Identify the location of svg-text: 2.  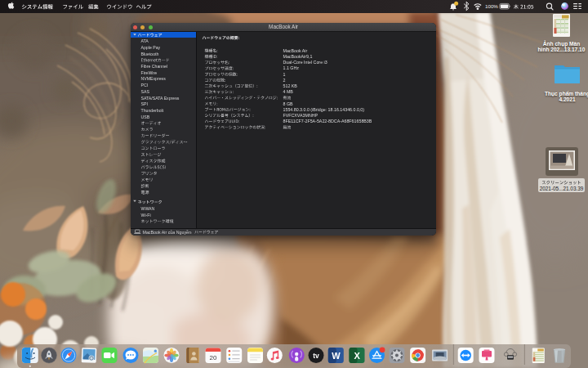
(284, 80).